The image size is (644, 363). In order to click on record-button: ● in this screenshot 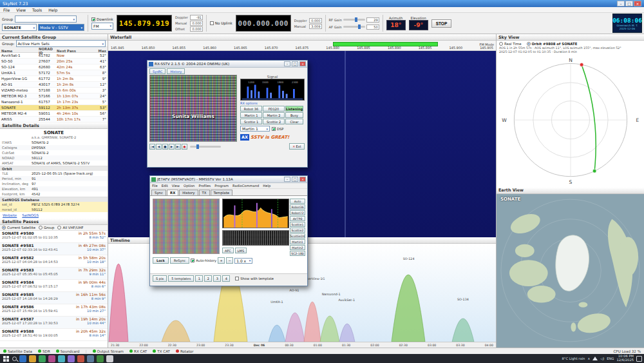, I will do `click(184, 147)`.